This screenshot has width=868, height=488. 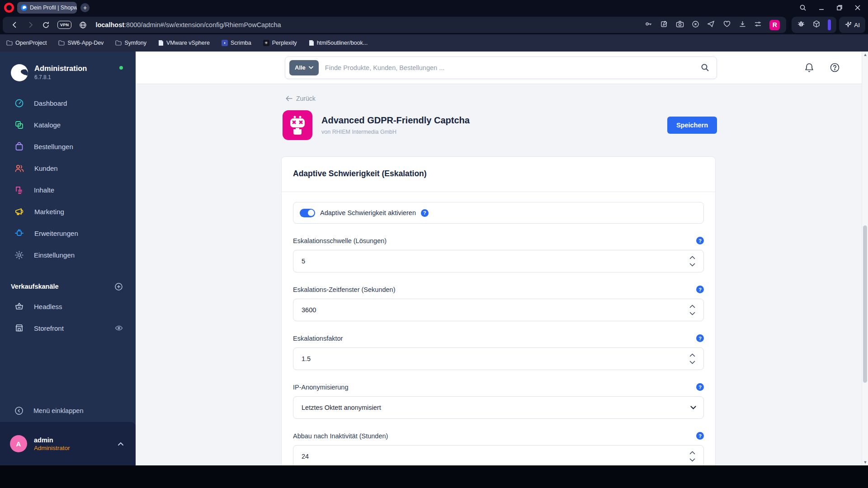 I want to click on bookmark-openproject: OpenProject, so click(x=26, y=43).